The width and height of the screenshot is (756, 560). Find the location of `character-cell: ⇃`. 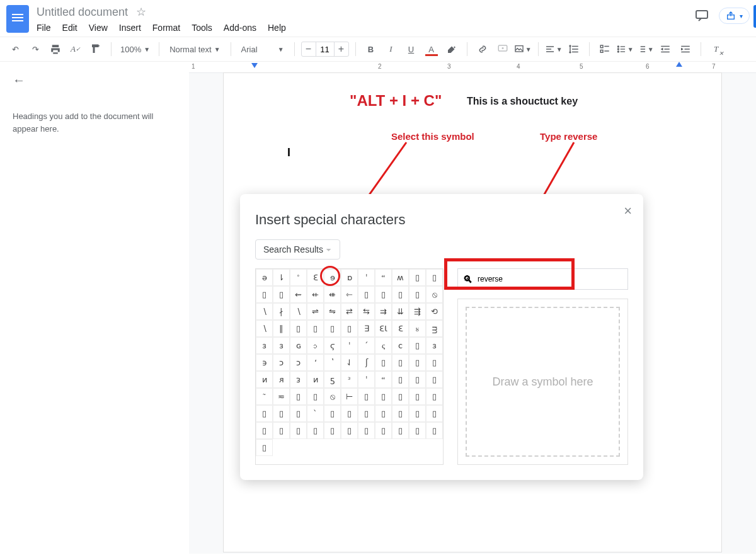

character-cell: ⇃ is located at coordinates (349, 363).